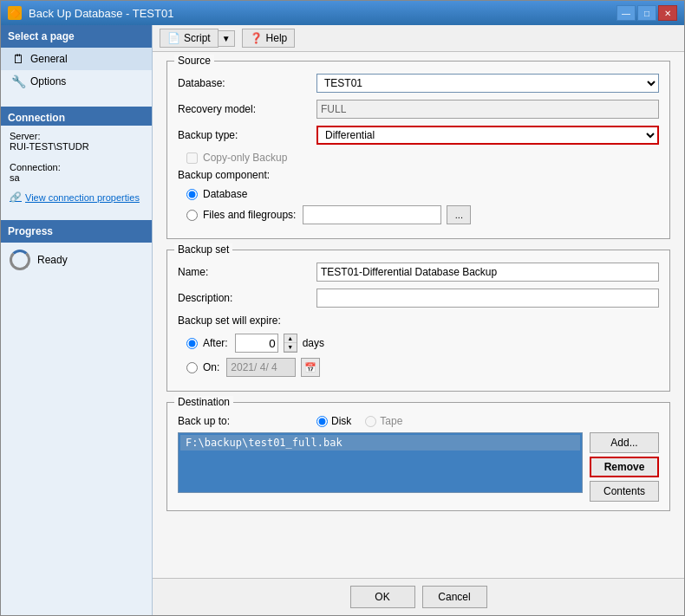 The height and width of the screenshot is (616, 685). I want to click on copy-only-checkbox, so click(192, 158).